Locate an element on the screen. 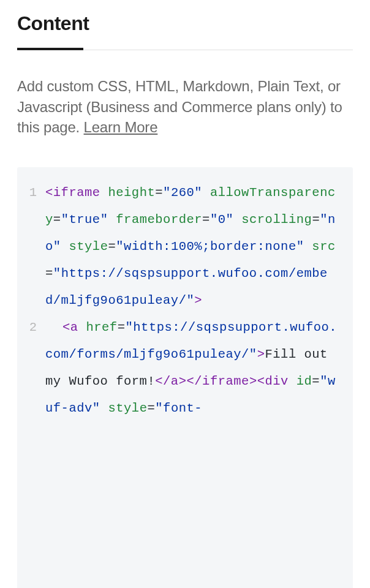  line-number: 2 is located at coordinates (36, 328).